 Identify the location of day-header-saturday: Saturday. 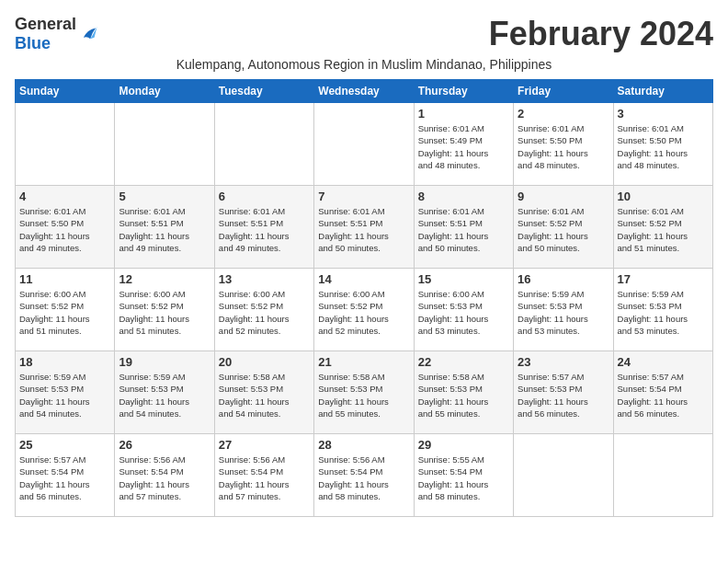
(663, 92).